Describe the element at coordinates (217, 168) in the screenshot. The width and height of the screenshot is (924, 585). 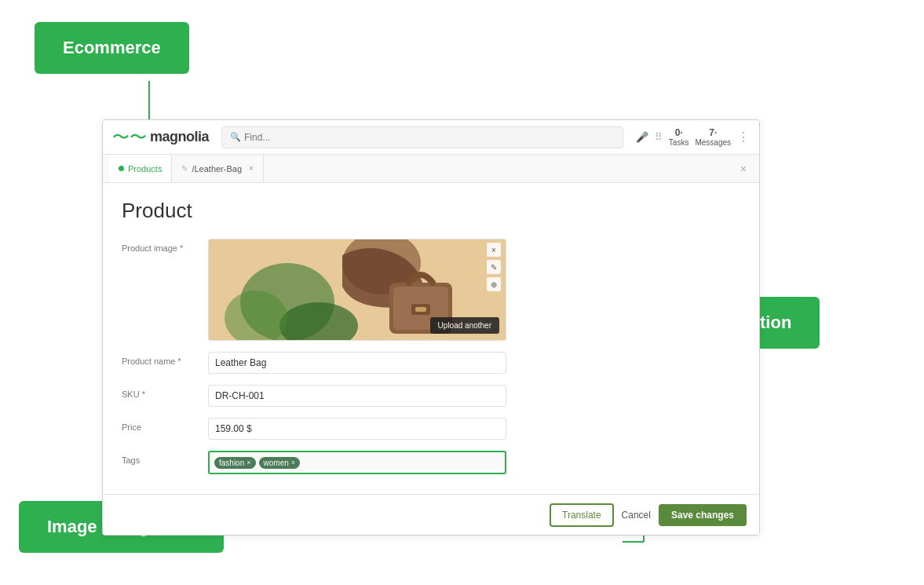
I see `tab-leather-bag: ✎ /Leather-Bag ×` at that location.